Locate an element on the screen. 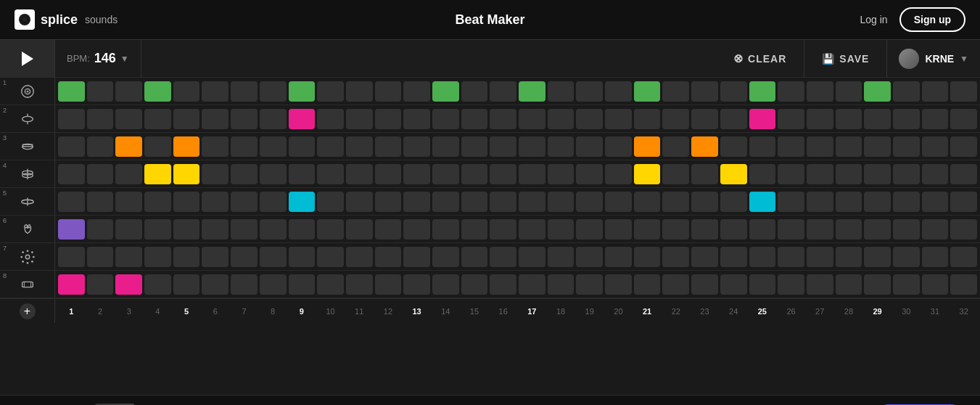 This screenshot has width=980, height=405. bpm-value: 146 is located at coordinates (105, 58).